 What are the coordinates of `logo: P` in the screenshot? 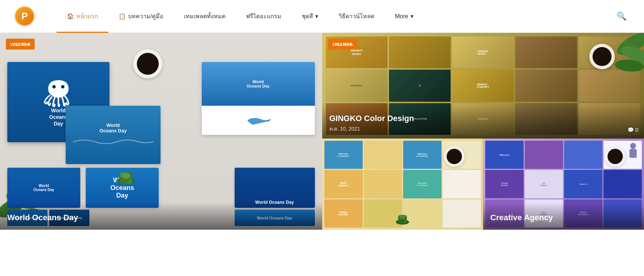 It's located at (25, 16).